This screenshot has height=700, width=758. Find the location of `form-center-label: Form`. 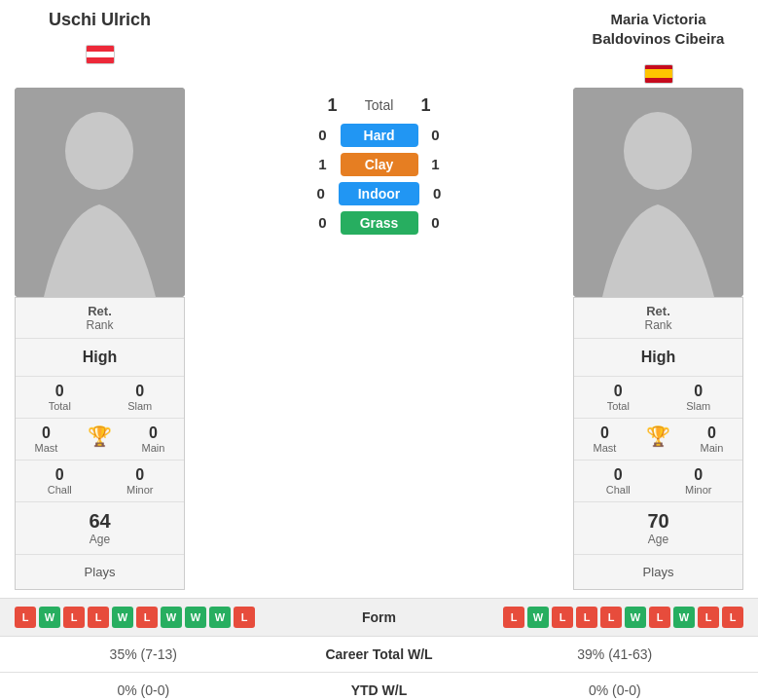

form-center-label: Form is located at coordinates (379, 617).